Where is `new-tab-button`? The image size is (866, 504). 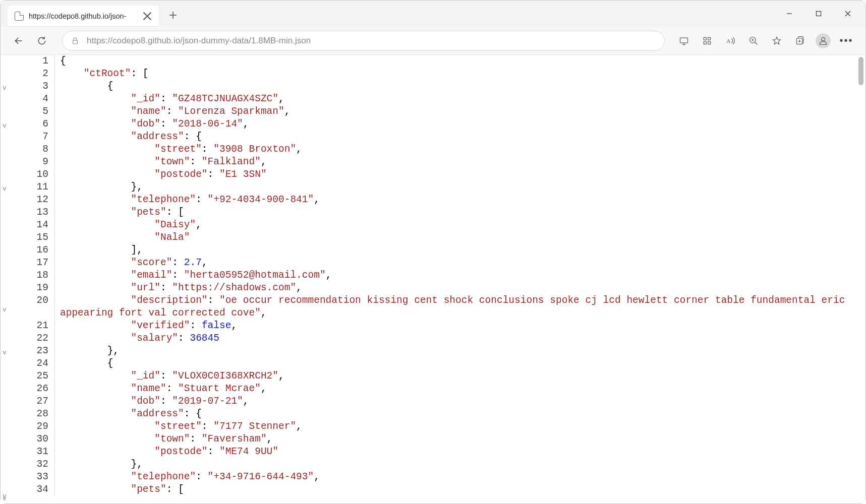
new-tab-button is located at coordinates (173, 15).